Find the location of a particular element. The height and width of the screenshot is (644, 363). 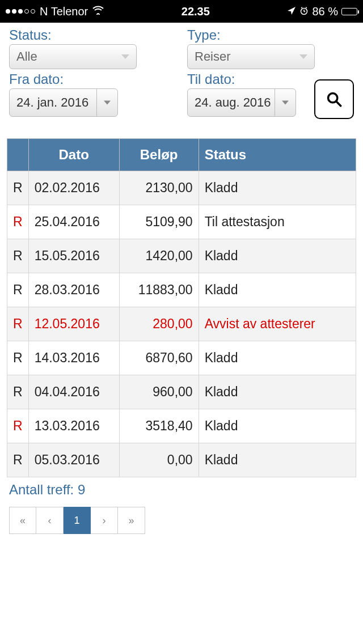

col-header-type is located at coordinates (18, 155).